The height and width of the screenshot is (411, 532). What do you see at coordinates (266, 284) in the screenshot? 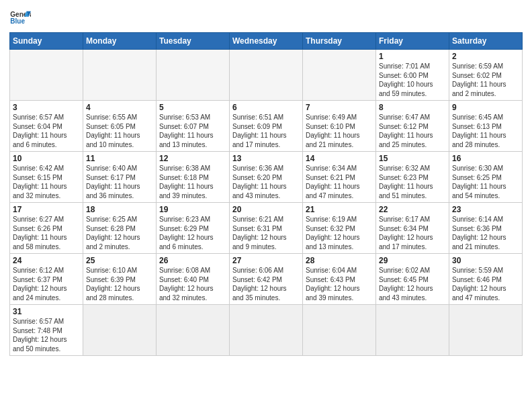
I see `day-info: Sunrise: 6:06 AM Sunset: 6:42 PM Dayligh…` at bounding box center [266, 284].